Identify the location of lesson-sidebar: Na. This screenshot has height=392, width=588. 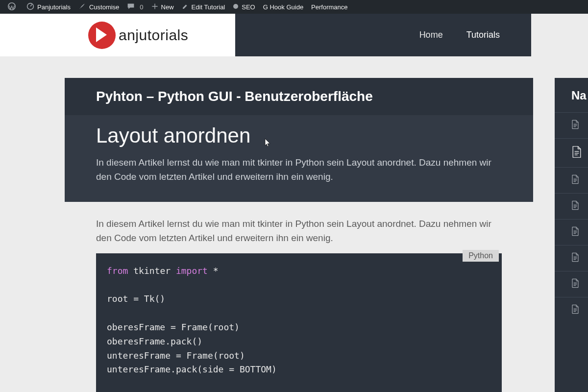
(571, 235).